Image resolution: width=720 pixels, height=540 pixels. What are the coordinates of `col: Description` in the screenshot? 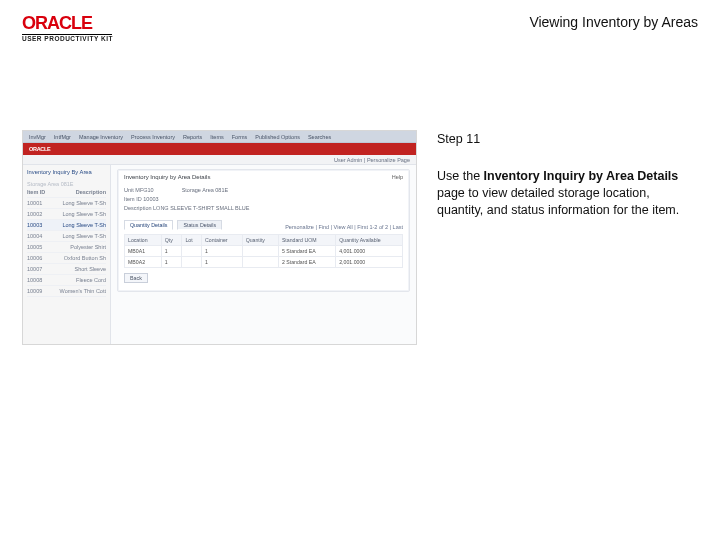 It's located at (91, 192).